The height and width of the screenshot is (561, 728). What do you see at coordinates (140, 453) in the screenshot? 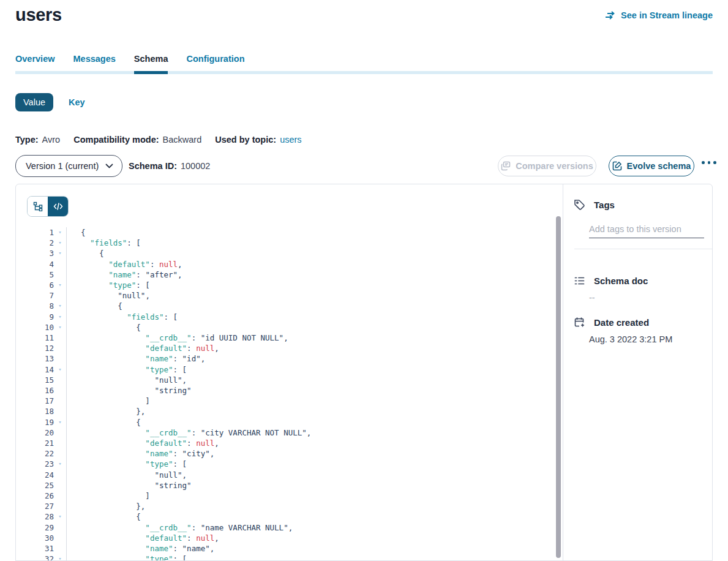
I see `code-text: "name": "city",` at bounding box center [140, 453].